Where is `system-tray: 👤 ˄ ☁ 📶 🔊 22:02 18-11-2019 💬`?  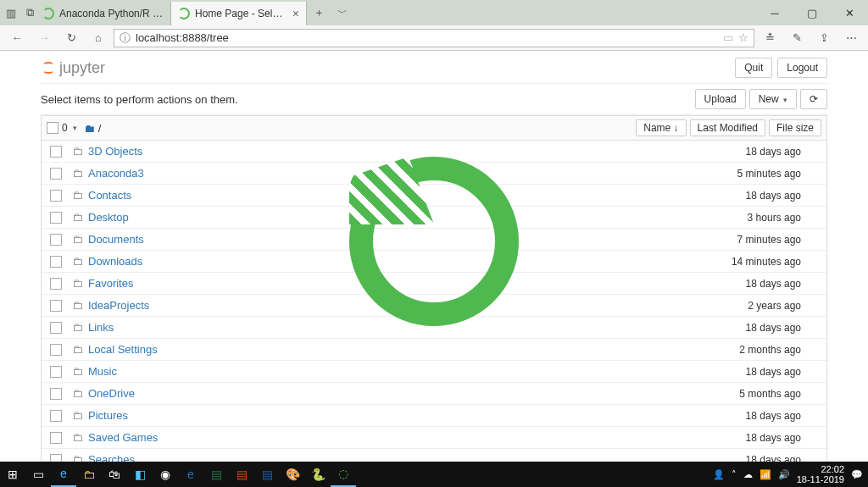 system-tray: 👤 ˄ ☁ 📶 🔊 22:02 18-11-2019 💬 is located at coordinates (790, 474).